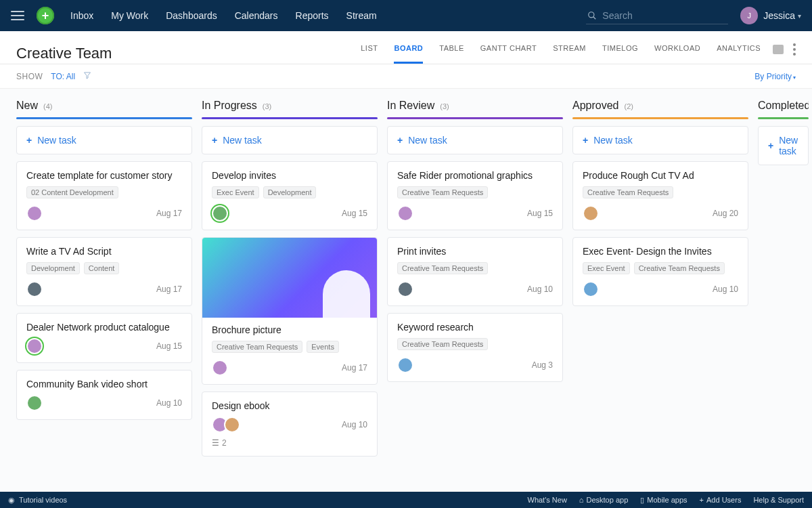  What do you see at coordinates (771, 16) in the screenshot?
I see `user-menu: J Jessica ▾` at bounding box center [771, 16].